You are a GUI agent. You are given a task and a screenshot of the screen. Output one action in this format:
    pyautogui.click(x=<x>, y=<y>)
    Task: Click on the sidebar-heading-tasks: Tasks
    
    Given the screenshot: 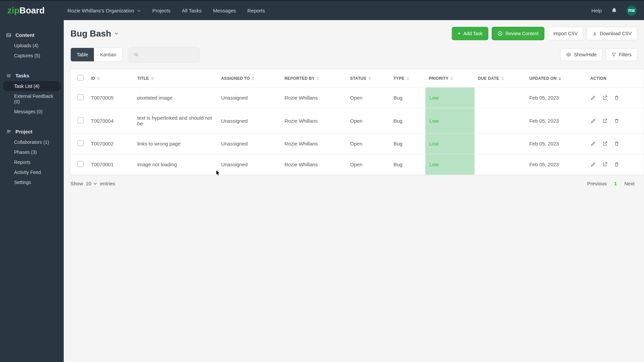 What is the action you would take?
    pyautogui.click(x=32, y=76)
    